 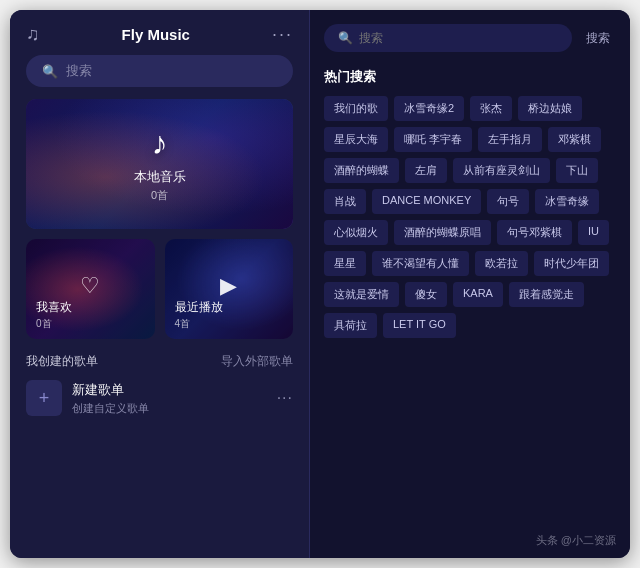 I want to click on favorites-card: ♡ 我喜欢 0首, so click(x=90, y=289).